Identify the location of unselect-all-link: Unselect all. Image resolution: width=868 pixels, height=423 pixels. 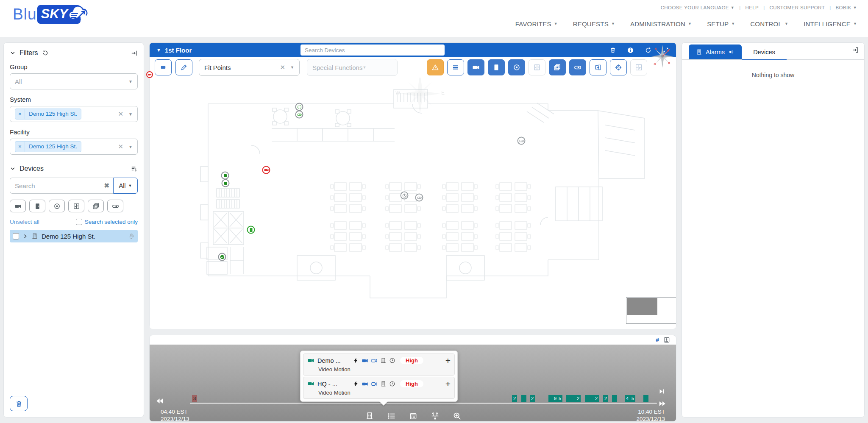
(25, 222).